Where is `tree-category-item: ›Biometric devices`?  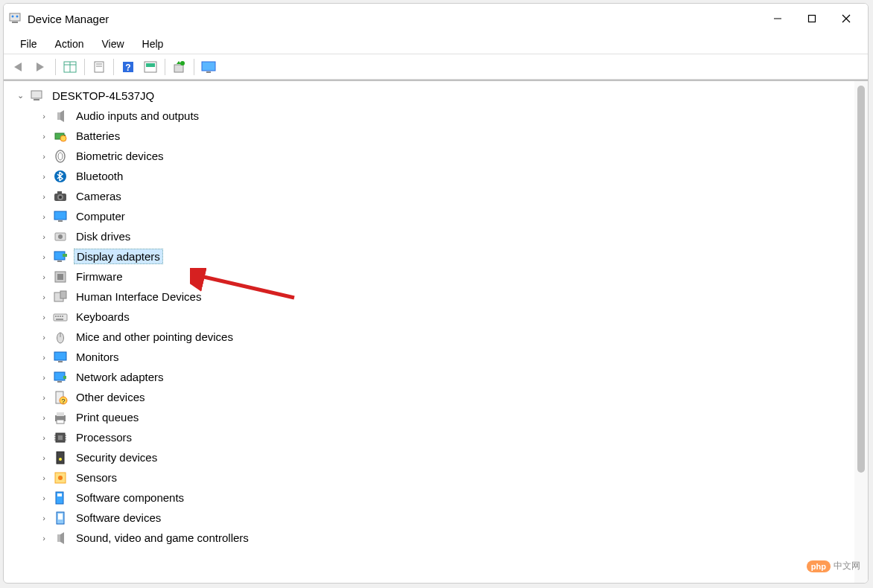 tree-category-item: ›Biometric devices is located at coordinates (429, 156).